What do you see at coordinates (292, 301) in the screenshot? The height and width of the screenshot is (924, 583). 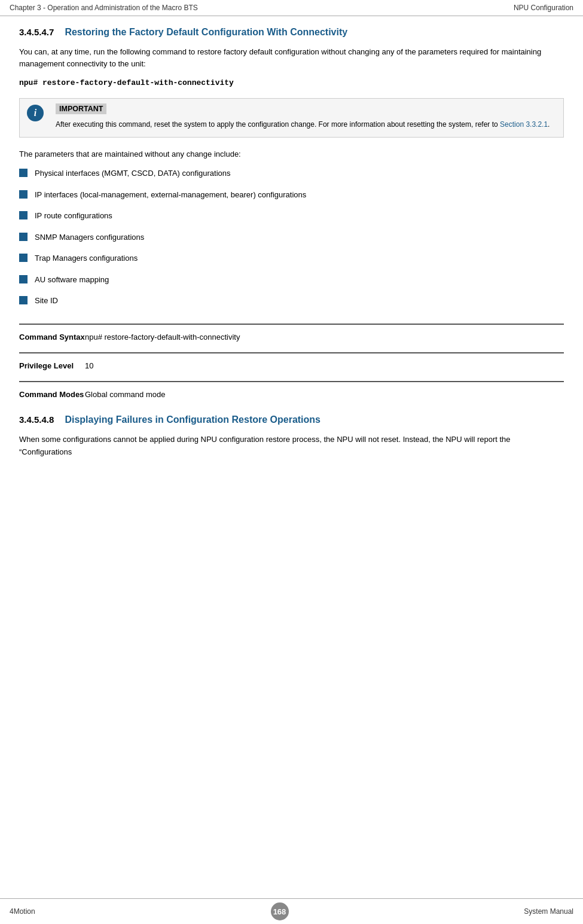 I see `bullet-item: Site ID` at bounding box center [292, 301].